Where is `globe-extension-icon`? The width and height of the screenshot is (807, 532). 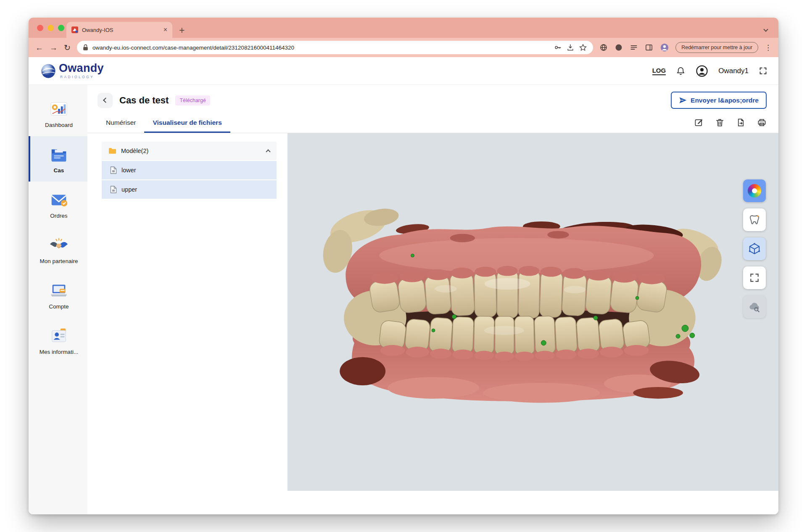 globe-extension-icon is located at coordinates (604, 47).